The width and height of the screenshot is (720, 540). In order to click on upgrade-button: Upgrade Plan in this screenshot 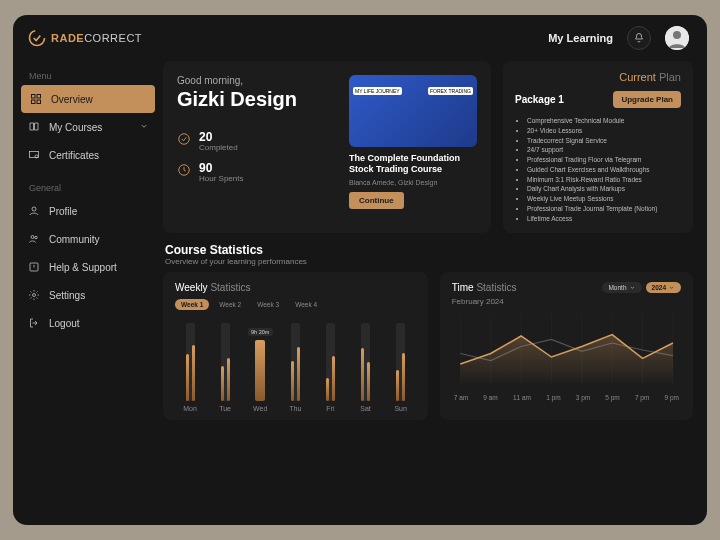, I will do `click(647, 100)`.